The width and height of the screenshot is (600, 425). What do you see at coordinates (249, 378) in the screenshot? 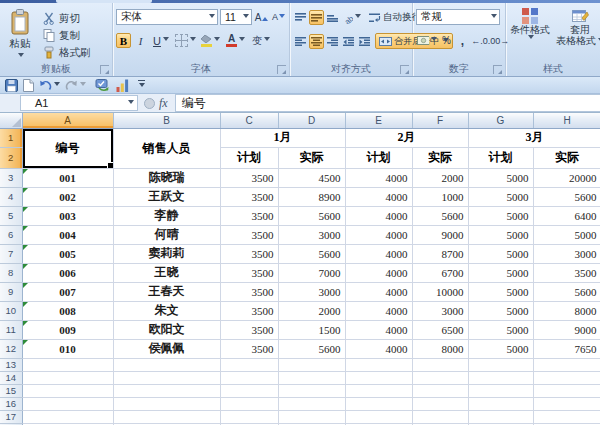
I see `cell-C14` at bounding box center [249, 378].